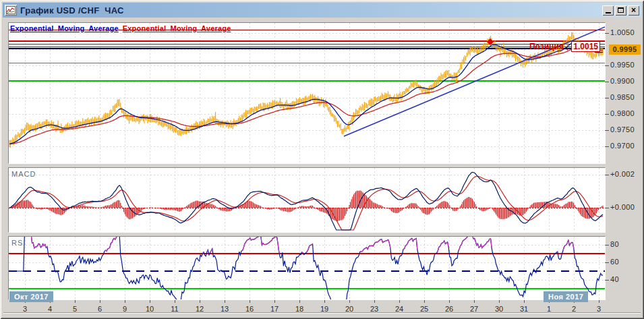  I want to click on date-tick-label: 2, so click(574, 309).